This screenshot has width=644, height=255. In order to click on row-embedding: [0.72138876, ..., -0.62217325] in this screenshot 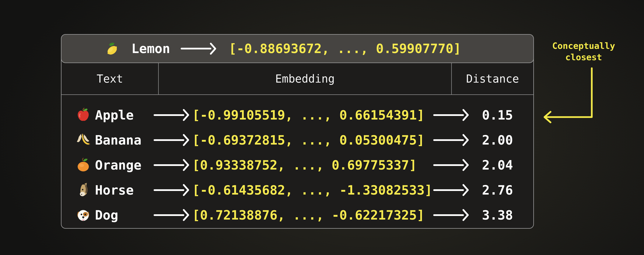, I will do `click(312, 215)`.